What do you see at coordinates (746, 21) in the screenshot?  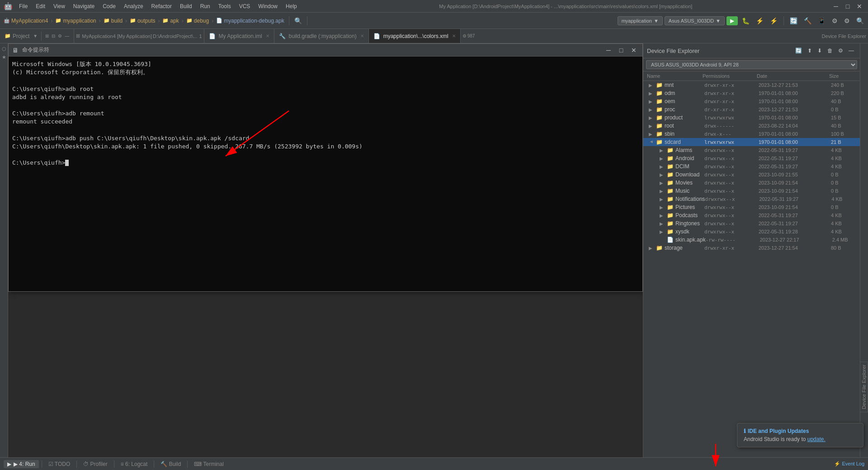 I see `debug-button: 🐛` at bounding box center [746, 21].